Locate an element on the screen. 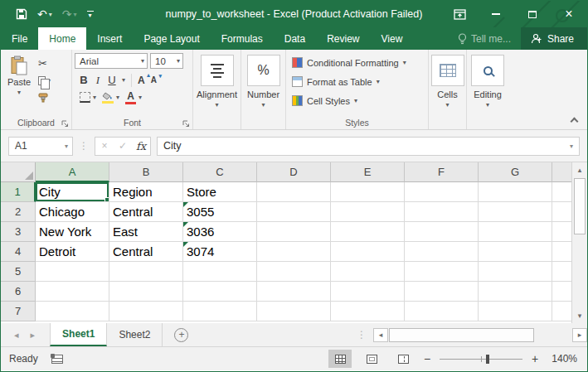  cell-C3: 3036 is located at coordinates (221, 232).